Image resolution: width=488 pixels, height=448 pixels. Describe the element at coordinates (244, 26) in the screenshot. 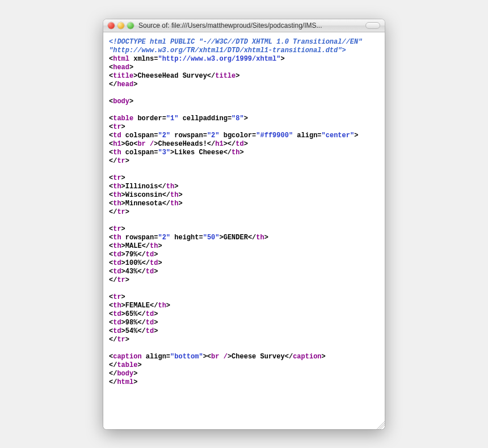

I see `titlebar: Source of: file:///Users/matthewproud/Si…` at that location.